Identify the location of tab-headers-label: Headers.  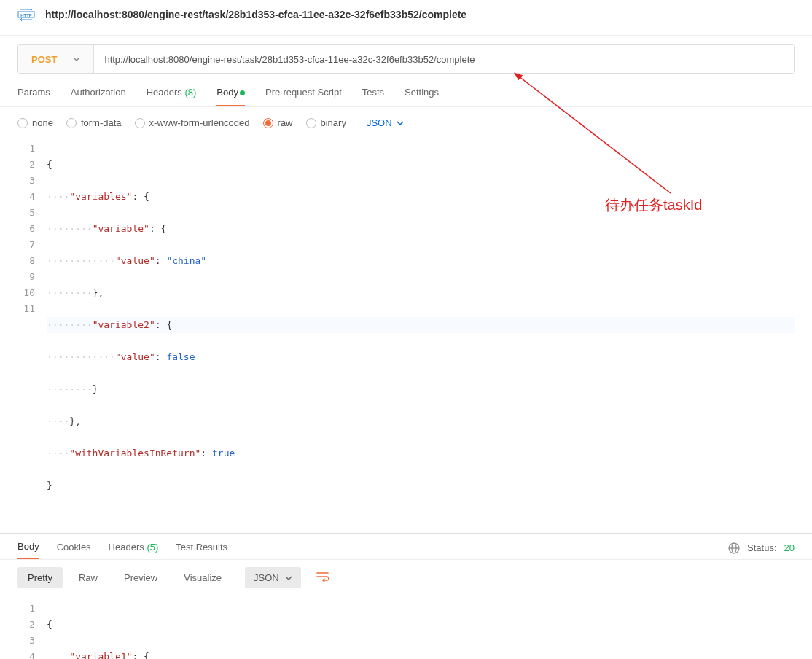
(165, 92).